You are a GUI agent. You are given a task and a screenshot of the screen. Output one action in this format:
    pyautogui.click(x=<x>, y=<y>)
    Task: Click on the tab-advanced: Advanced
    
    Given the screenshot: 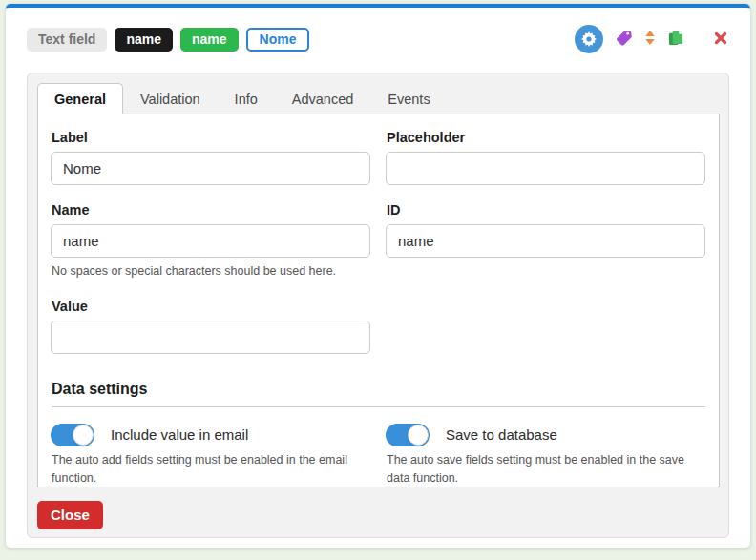 What is the action you would take?
    pyautogui.click(x=323, y=99)
    